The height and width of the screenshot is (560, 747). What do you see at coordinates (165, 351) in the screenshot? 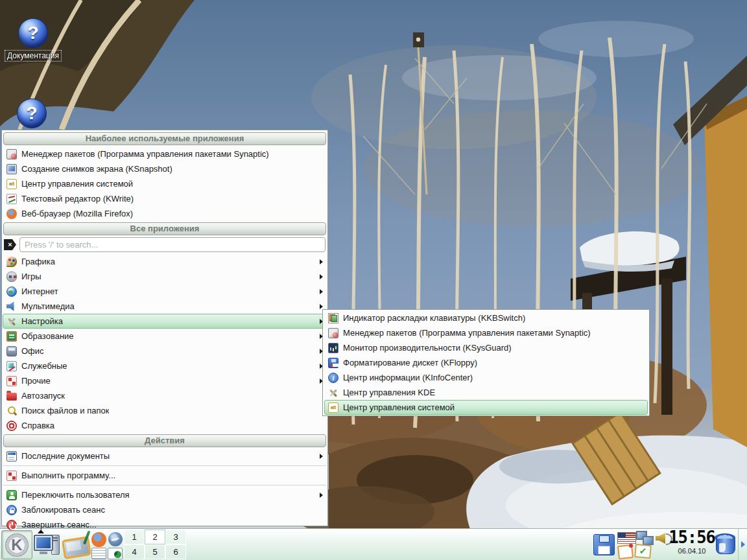
I see `menu-item-office: Офис` at bounding box center [165, 351].